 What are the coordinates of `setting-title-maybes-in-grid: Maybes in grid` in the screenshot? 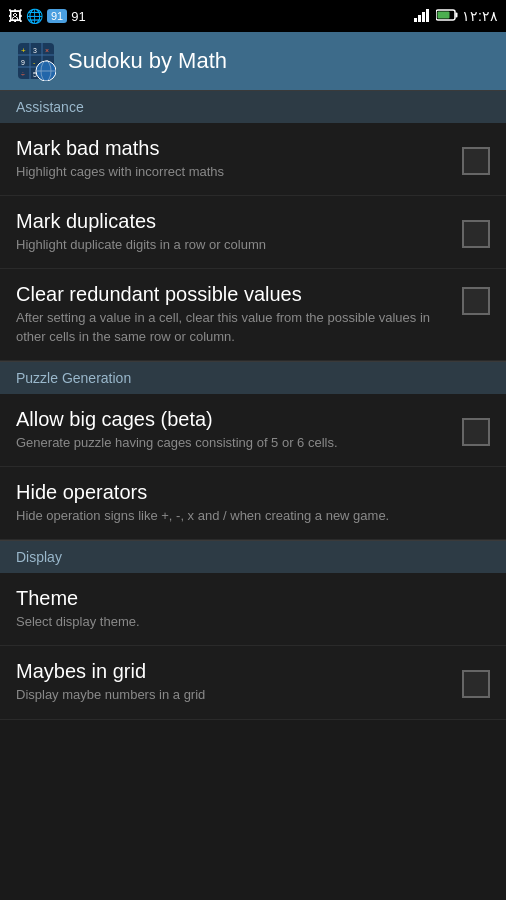 It's located at (233, 672).